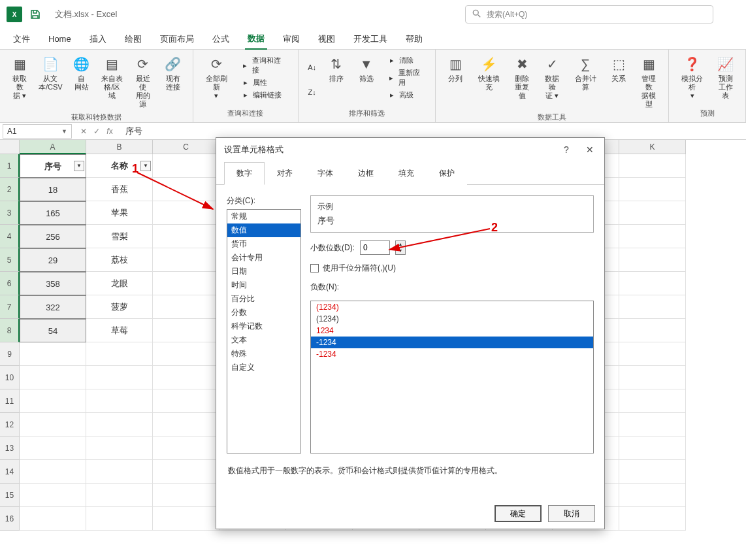  Describe the element at coordinates (406, 78) in the screenshot. I see `sort-item-1: ▸重新应用` at that location.